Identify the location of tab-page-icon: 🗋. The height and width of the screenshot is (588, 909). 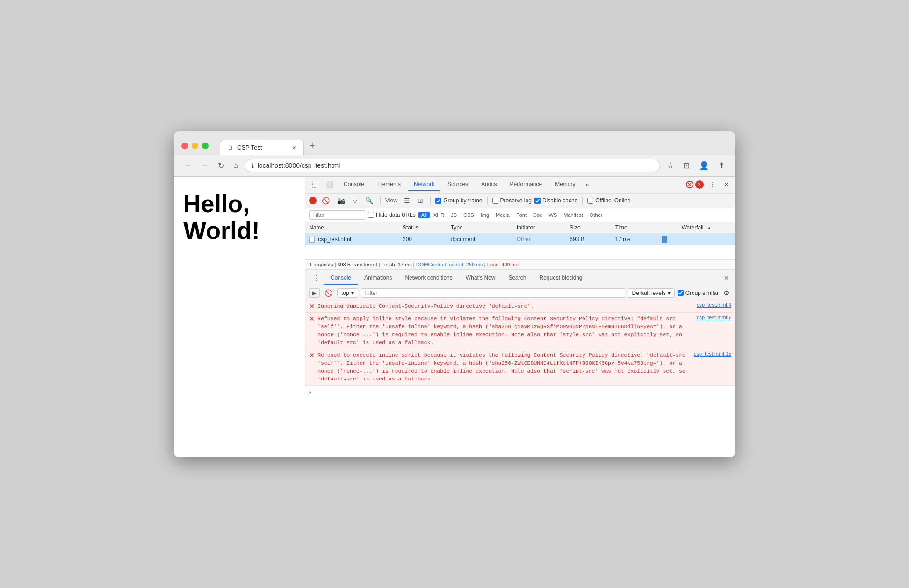
(231, 148).